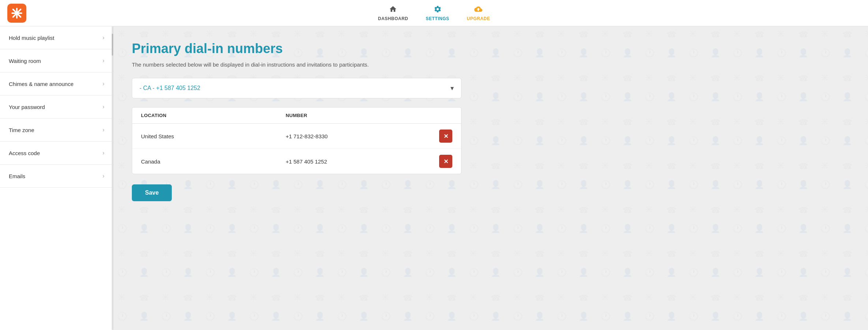  Describe the element at coordinates (297, 88) in the screenshot. I see `dropdown-wrap: - CA - +1 587 405 1252 ▾` at that location.